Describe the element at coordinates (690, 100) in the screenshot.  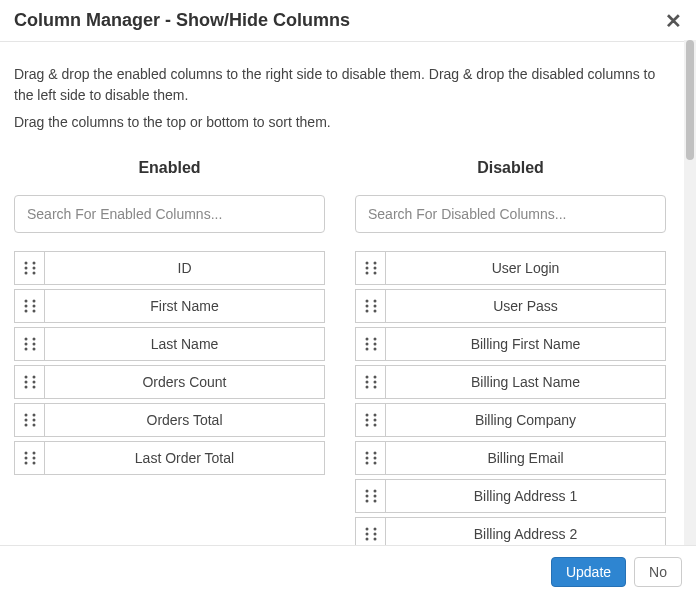
I see `scrollbar-thumb` at that location.